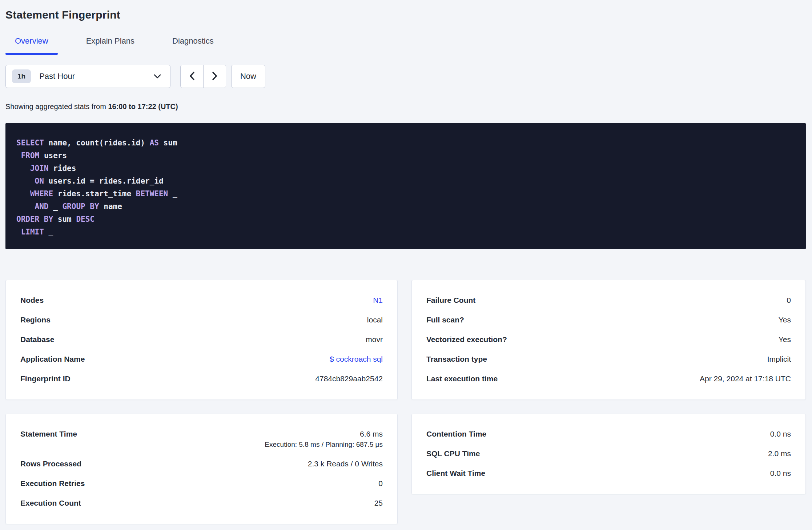 The height and width of the screenshot is (530, 812). What do you see at coordinates (608, 340) in the screenshot?
I see `execution-attributes-card: Failure Count0Full scan?YesVectorized ex…` at bounding box center [608, 340].